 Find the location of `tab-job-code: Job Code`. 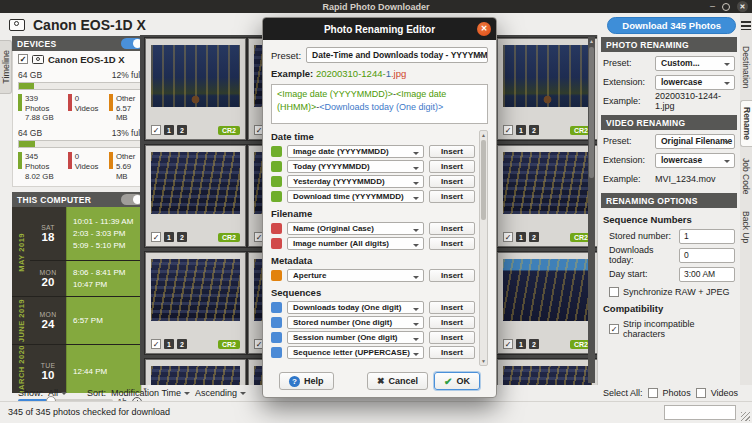

tab-job-code: Job Code is located at coordinates (746, 176).